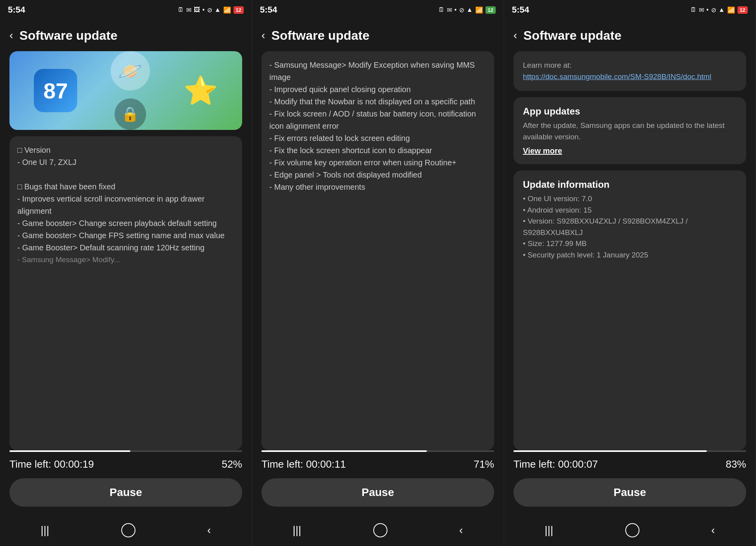 The image size is (756, 546). I want to click on app-image-1: 87 🪐 🔒 ⭐, so click(126, 91).